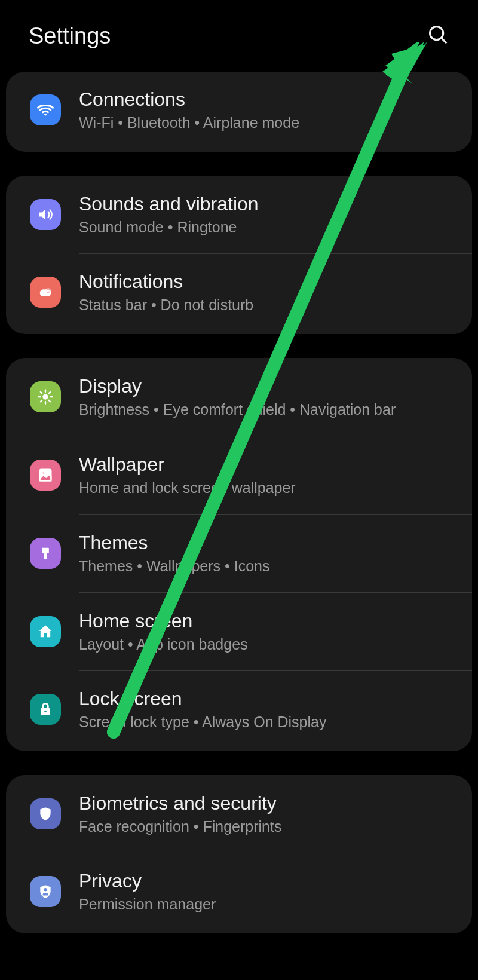 This screenshot has width=478, height=980. I want to click on sound-icon, so click(45, 215).